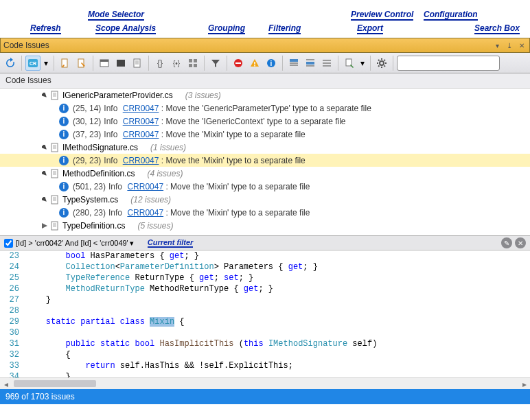  What do you see at coordinates (8, 243) in the screenshot?
I see `filter-checkbox` at bounding box center [8, 243].